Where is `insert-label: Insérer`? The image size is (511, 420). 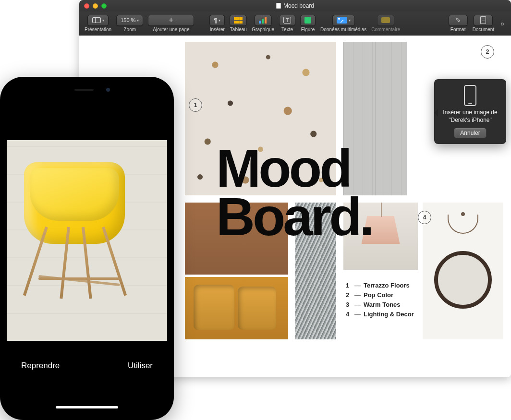
insert-label: Insérer is located at coordinates (217, 30).